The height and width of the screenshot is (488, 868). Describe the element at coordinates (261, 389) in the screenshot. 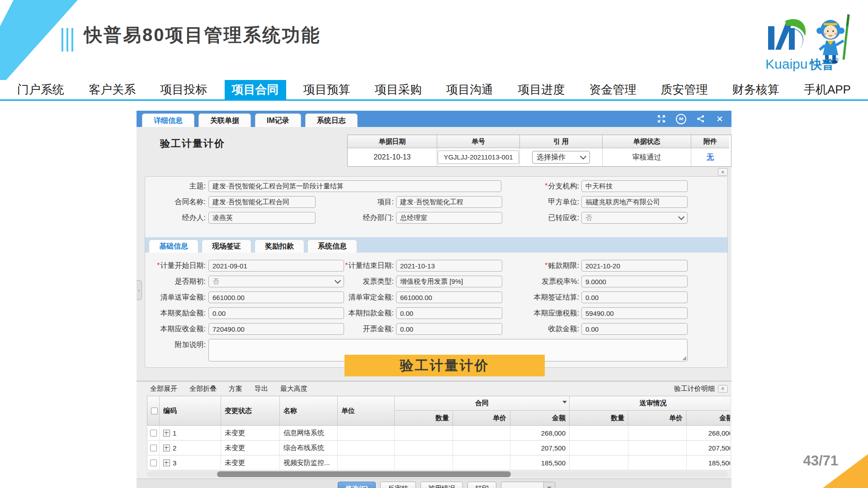

I see `toolbar-link-4: 导出` at that location.